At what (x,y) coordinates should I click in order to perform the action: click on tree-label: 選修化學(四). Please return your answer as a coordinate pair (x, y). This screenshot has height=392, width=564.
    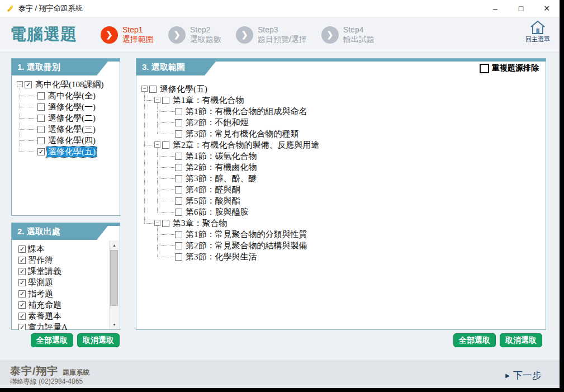
    Looking at the image, I should click on (72, 141).